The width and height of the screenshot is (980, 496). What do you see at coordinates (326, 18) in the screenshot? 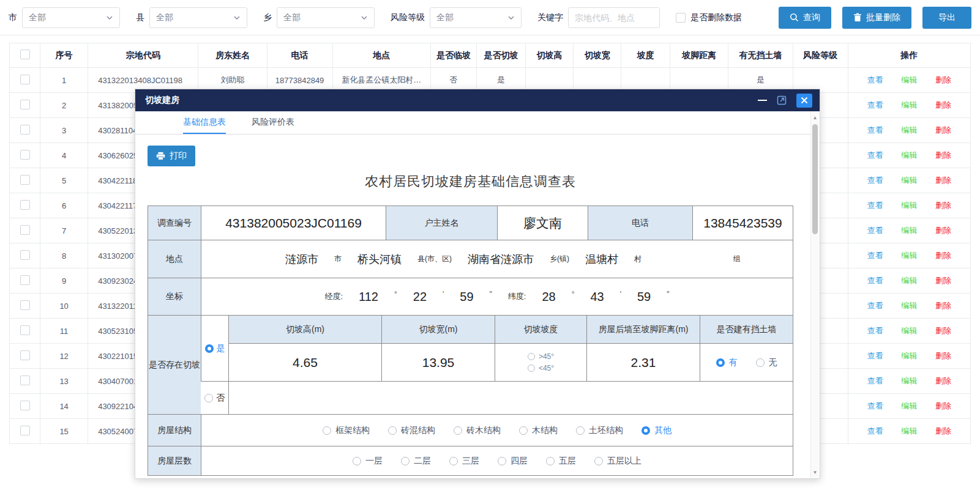
I see `township-select: 全部` at bounding box center [326, 18].